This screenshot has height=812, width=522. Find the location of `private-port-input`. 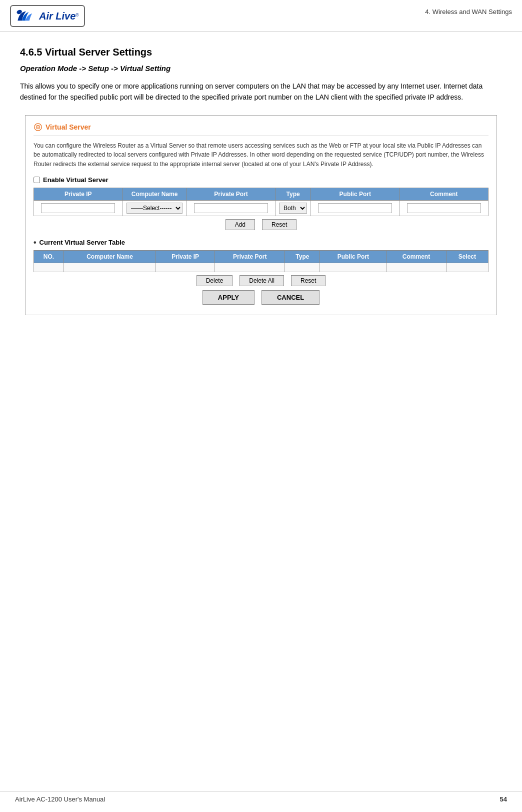

private-port-input is located at coordinates (231, 208).